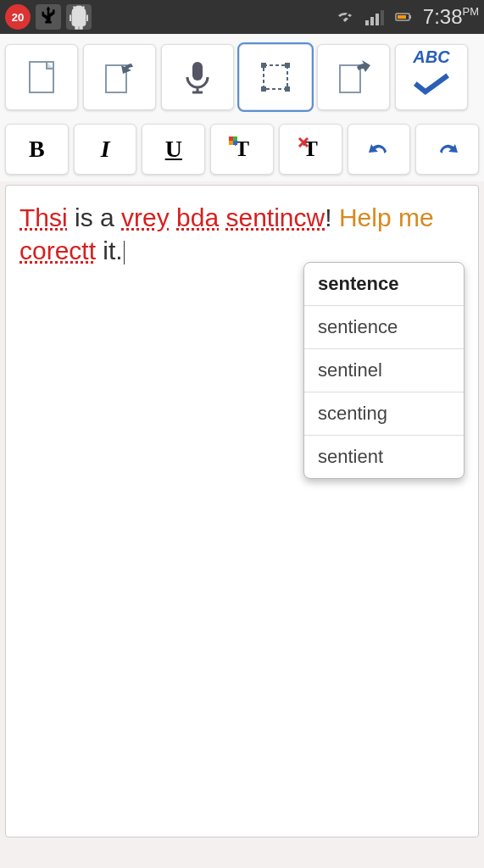  I want to click on import-button, so click(120, 77).